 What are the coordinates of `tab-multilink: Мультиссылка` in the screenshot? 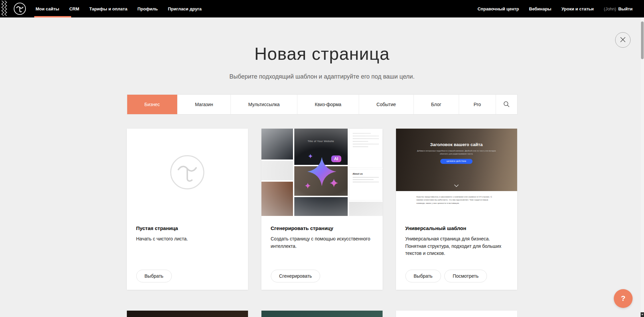 It's located at (264, 104).